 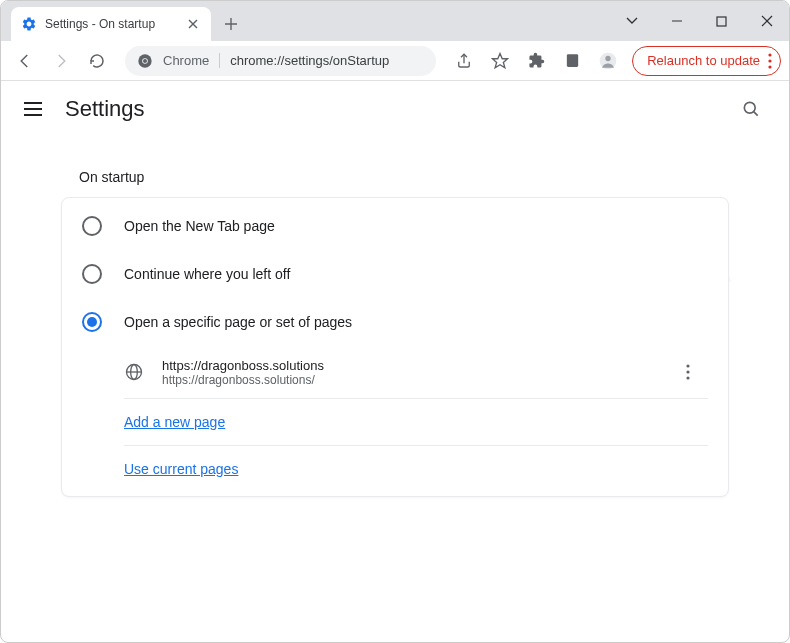 What do you see at coordinates (395, 109) in the screenshot?
I see `settings-header: Settings` at bounding box center [395, 109].